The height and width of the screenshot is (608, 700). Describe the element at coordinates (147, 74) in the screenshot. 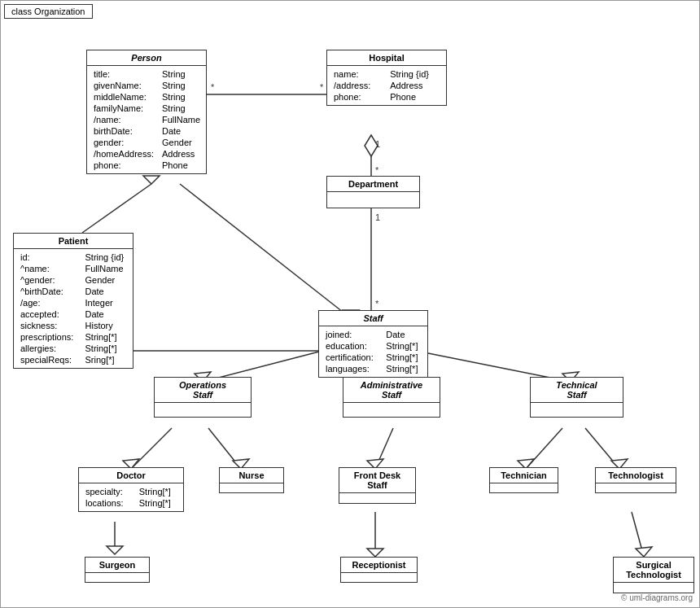

I see `attr-row: title:String` at that location.